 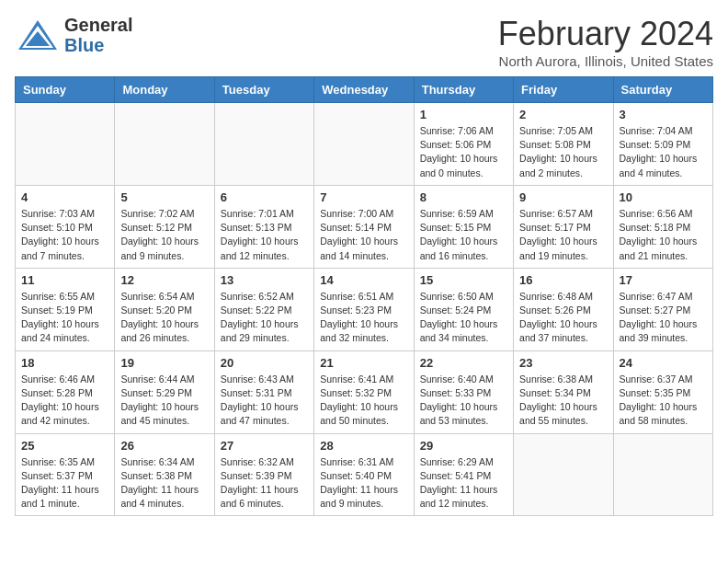 What do you see at coordinates (265, 318) in the screenshot?
I see `day-info: Sunrise: 6:52 AM Sunset: 5:22 PM Dayligh…` at bounding box center [265, 318].